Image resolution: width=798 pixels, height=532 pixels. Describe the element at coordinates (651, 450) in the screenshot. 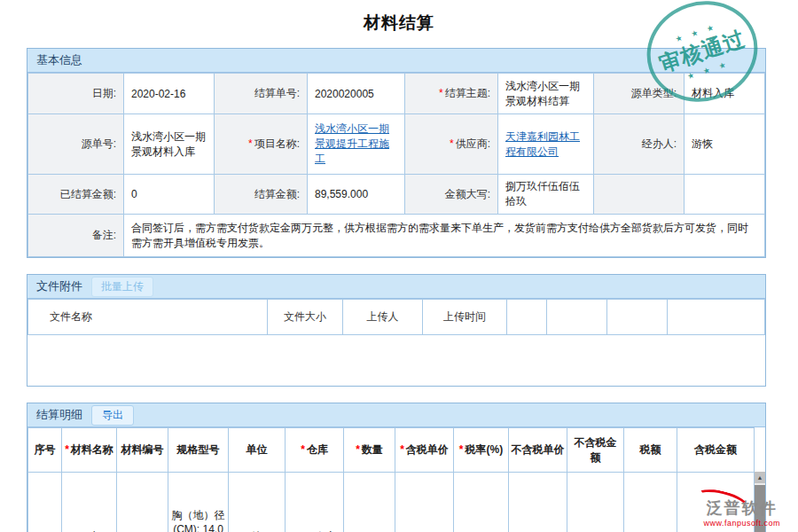

I see `col-header-tax-amount: 税额` at that location.